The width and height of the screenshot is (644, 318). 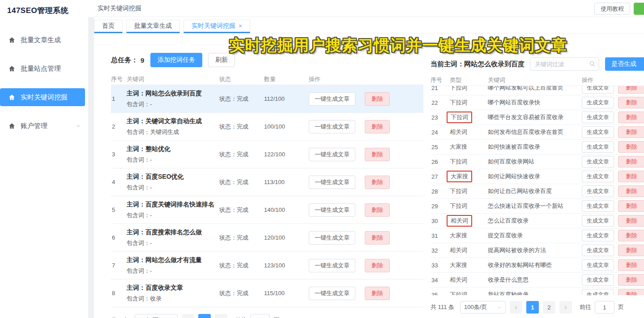 I want to click on sidebar-item-batch-article: 批量文章生成, so click(x=44, y=40).